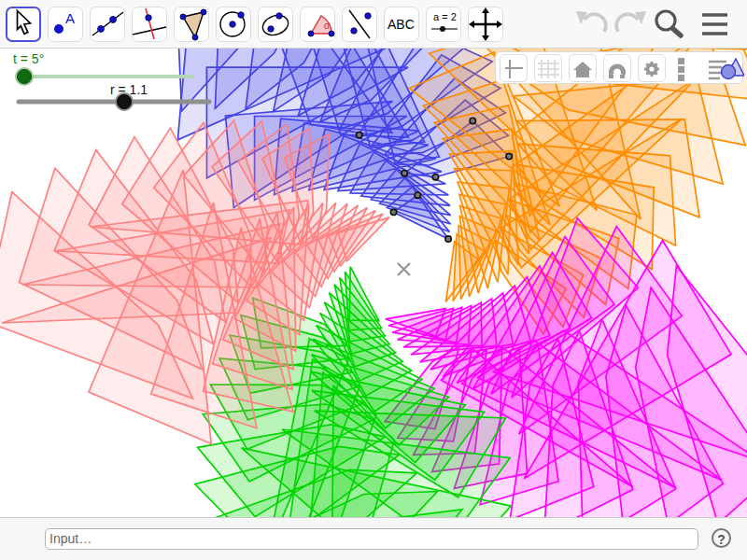  I want to click on svg-text: a = 2, so click(444, 17).